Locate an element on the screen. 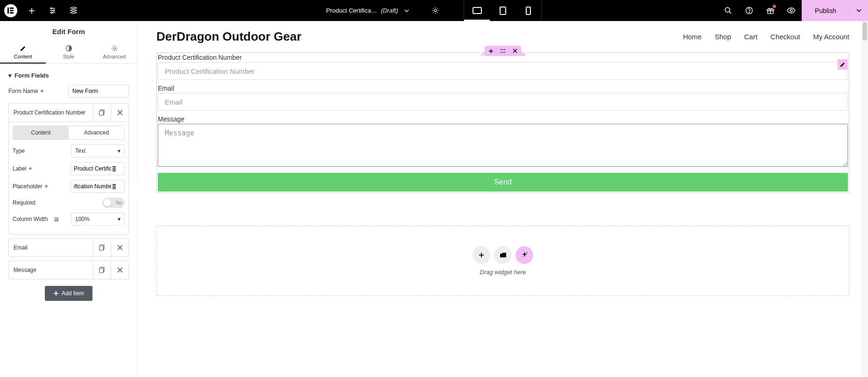 This screenshot has height=377, width=868. widget-dropzone: Drag widget here is located at coordinates (503, 261).